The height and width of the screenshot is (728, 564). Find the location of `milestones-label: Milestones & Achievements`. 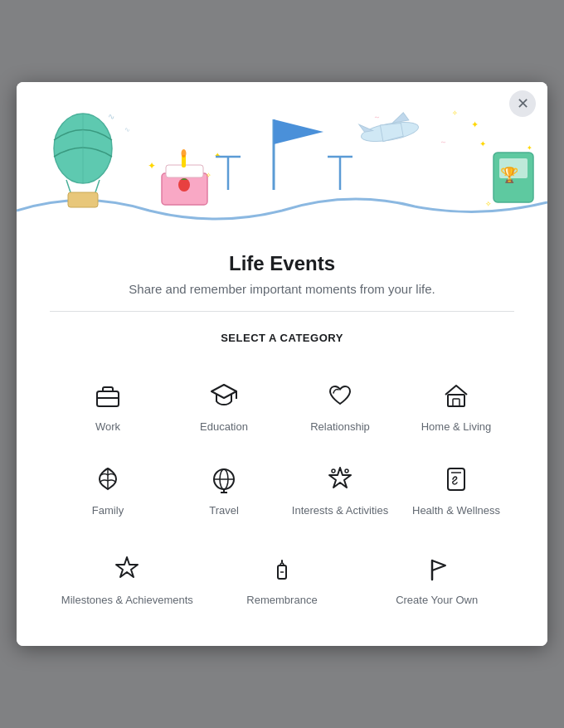

milestones-label: Milestones & Achievements is located at coordinates (128, 600).